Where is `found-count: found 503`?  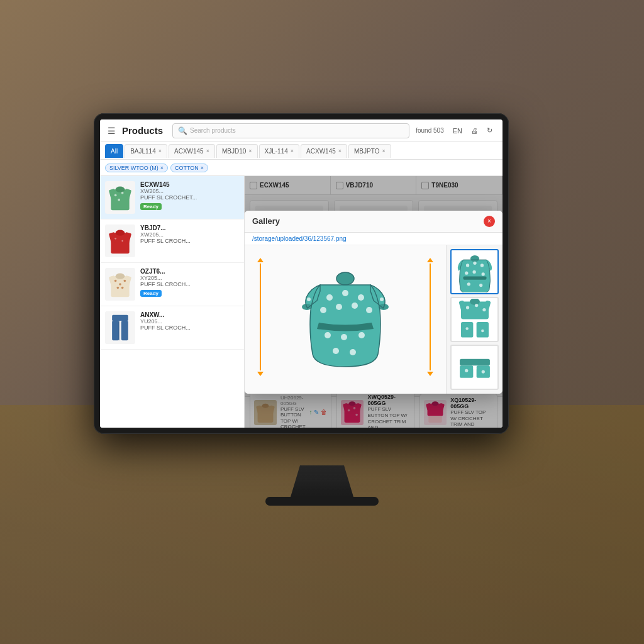 found-count: found 503 is located at coordinates (430, 131).